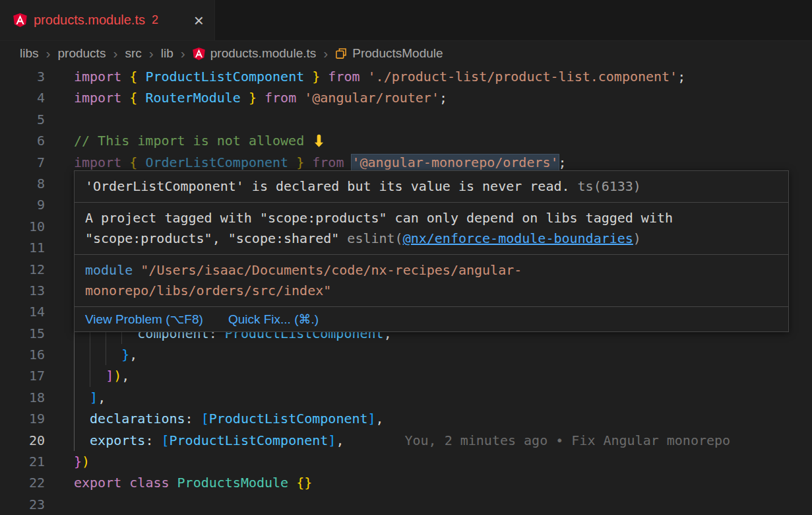 The width and height of the screenshot is (812, 515). What do you see at coordinates (32, 397) in the screenshot?
I see `line-number: 18` at bounding box center [32, 397].